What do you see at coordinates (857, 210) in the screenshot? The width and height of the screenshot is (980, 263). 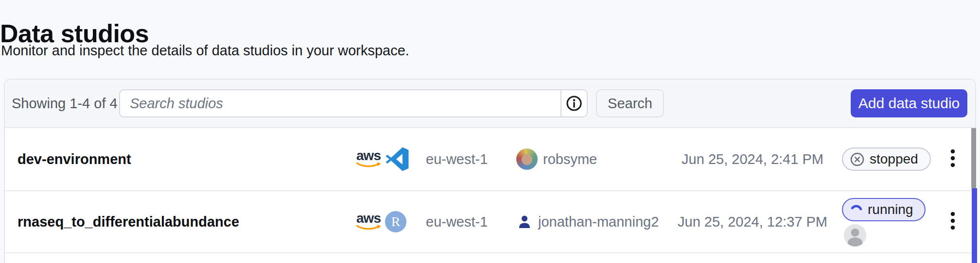 I see `spinner-icon` at bounding box center [857, 210].